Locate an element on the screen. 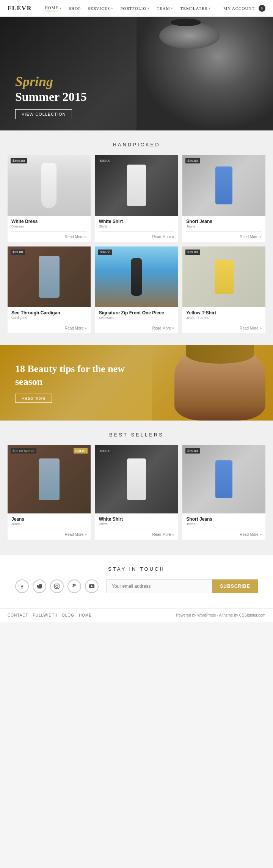 This screenshot has width=273, height=868. email-subscribe-form: SUBSCRIBE is located at coordinates (182, 586).